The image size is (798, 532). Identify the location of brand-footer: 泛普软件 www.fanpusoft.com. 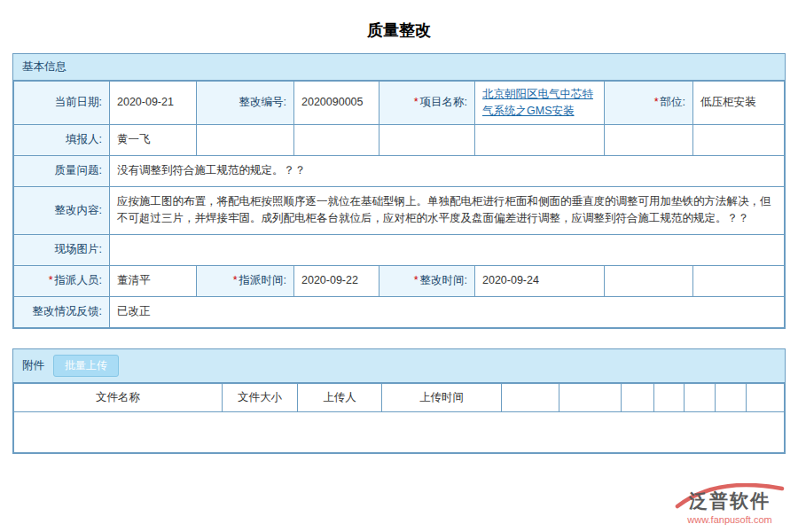
(730, 507).